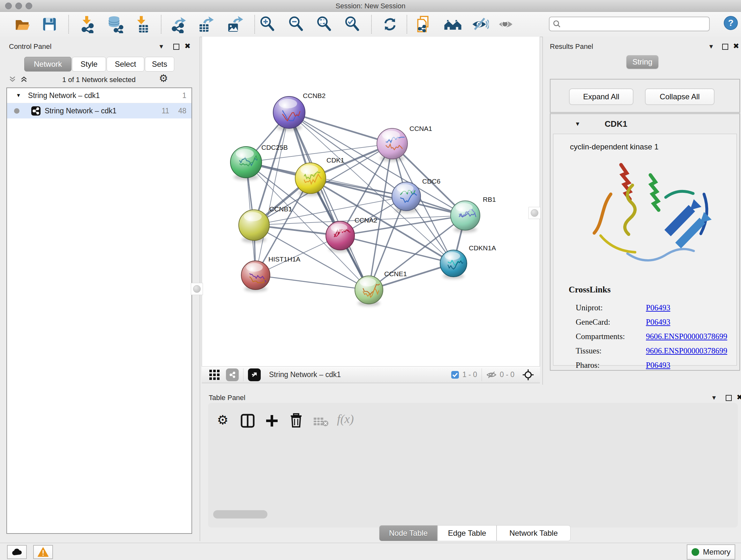 The width and height of the screenshot is (741, 560). I want to click on crosslinks-heading: CrossLinks, so click(645, 284).